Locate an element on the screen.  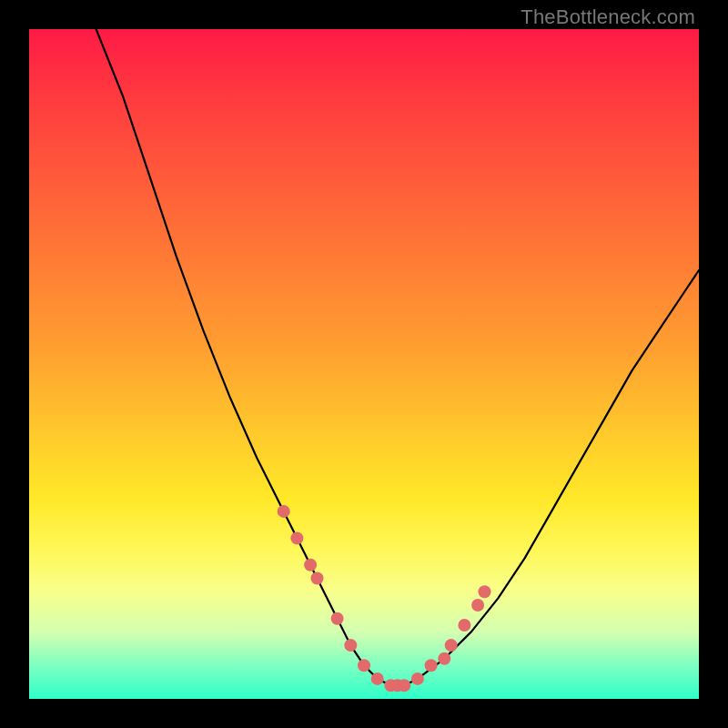
watermark-text: TheBottleneck.com is located at coordinates (608, 17).